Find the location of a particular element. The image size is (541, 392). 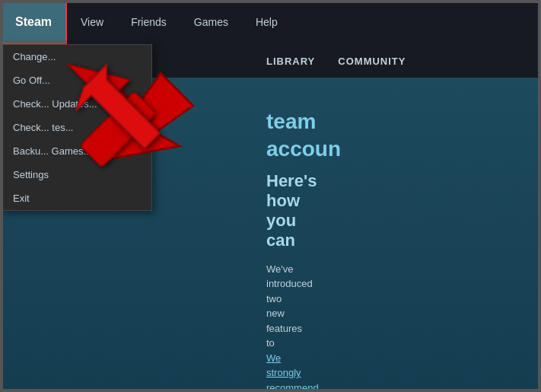

menu-item-help: Help is located at coordinates (266, 22).